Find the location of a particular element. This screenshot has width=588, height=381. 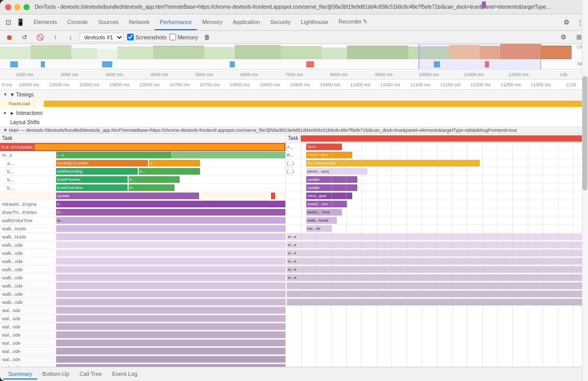

tick-5000: 5000 ms is located at coordinates (204, 75).